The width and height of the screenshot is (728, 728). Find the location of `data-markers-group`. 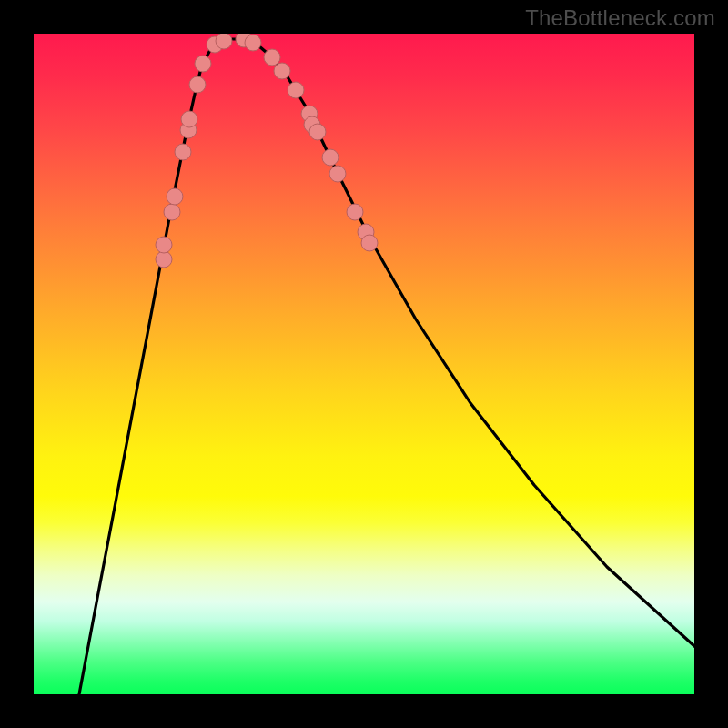

data-markers-group is located at coordinates (267, 151).